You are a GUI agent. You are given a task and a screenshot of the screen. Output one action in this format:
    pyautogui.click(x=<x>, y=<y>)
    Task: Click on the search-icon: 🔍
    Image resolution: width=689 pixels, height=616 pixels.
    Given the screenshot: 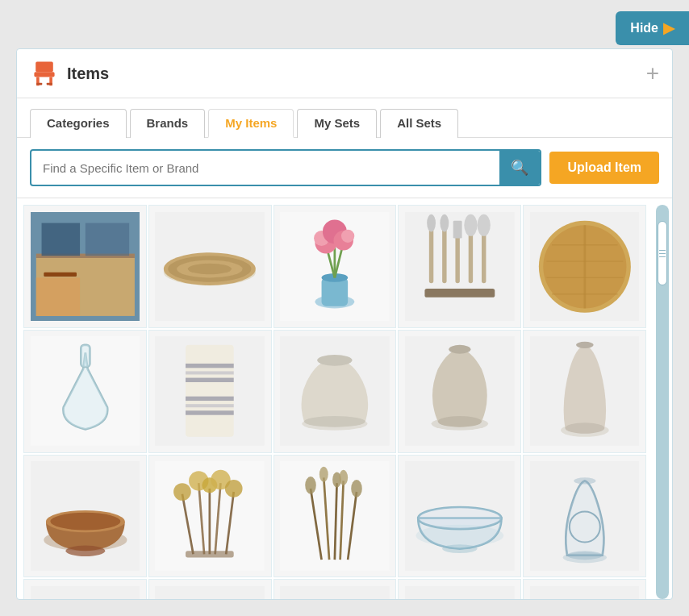 What is the action you would take?
    pyautogui.click(x=520, y=168)
    